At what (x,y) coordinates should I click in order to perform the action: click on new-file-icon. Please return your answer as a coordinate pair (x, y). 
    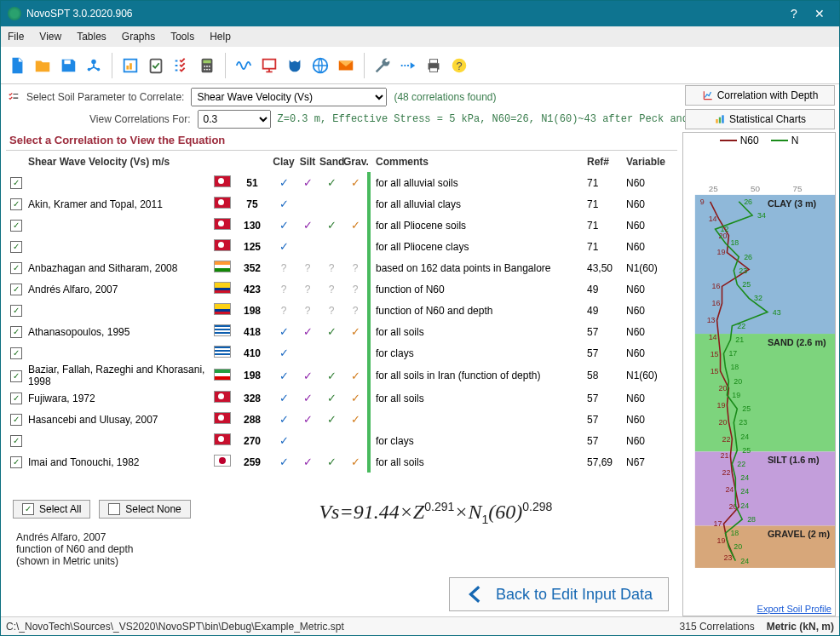
    Looking at the image, I should click on (17, 66).